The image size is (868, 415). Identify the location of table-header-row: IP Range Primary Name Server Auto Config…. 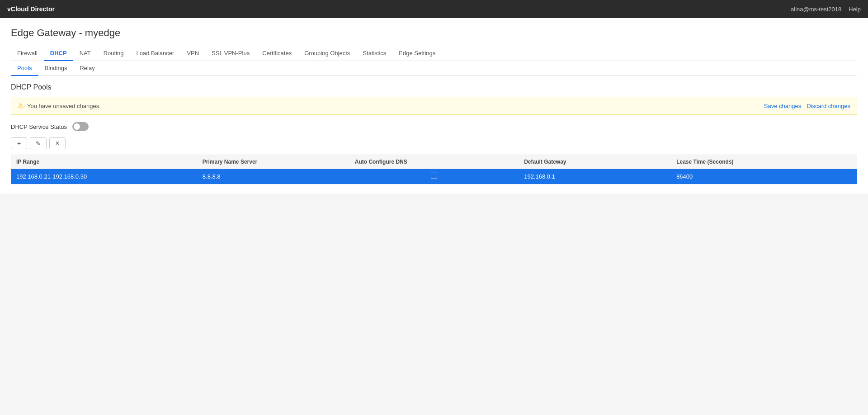
(434, 162).